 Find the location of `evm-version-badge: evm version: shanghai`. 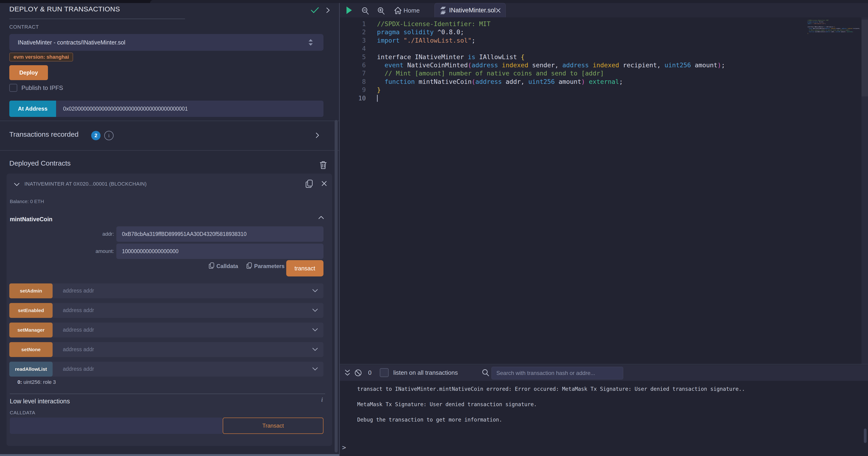

evm-version-badge: evm version: shanghai is located at coordinates (41, 57).